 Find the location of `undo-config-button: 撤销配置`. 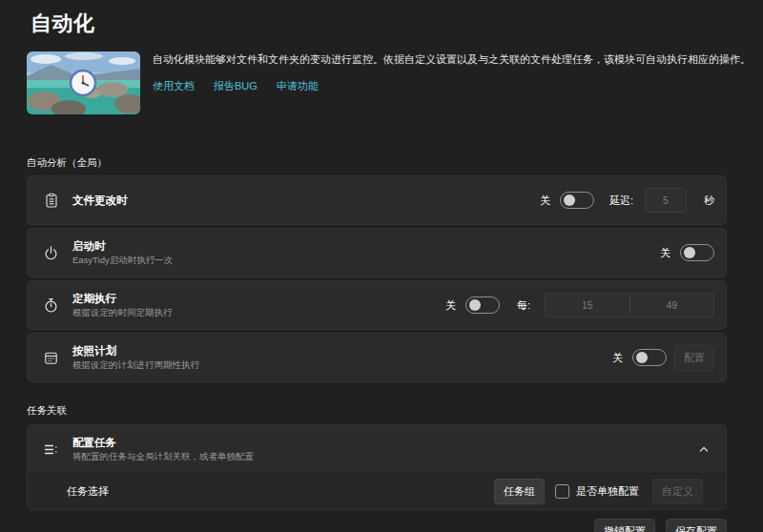

undo-config-button: 撤销配置 is located at coordinates (625, 525).